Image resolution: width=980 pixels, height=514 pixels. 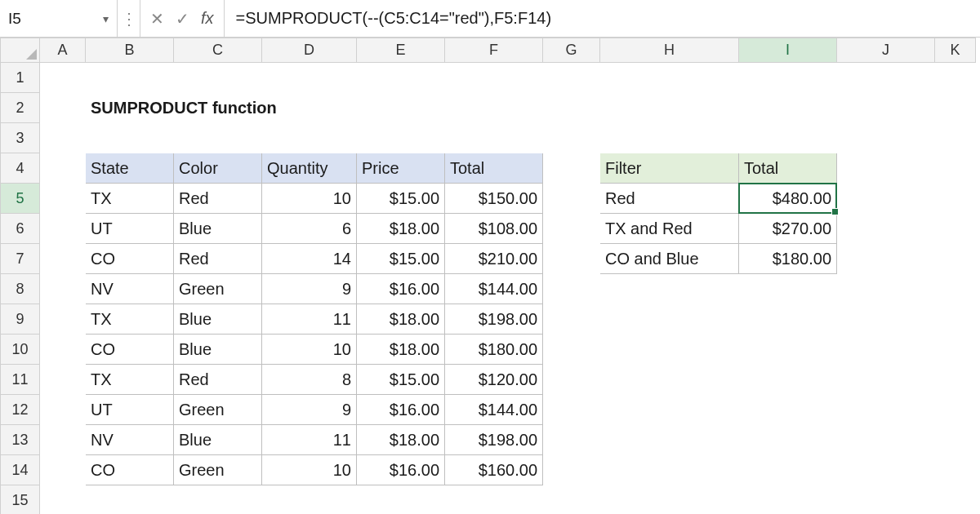 What do you see at coordinates (63, 139) in the screenshot?
I see `cell-A3` at bounding box center [63, 139].